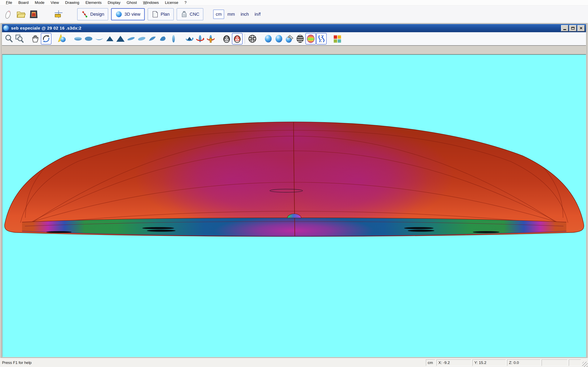  Describe the element at coordinates (585, 364) in the screenshot. I see `resize-grip` at that location.